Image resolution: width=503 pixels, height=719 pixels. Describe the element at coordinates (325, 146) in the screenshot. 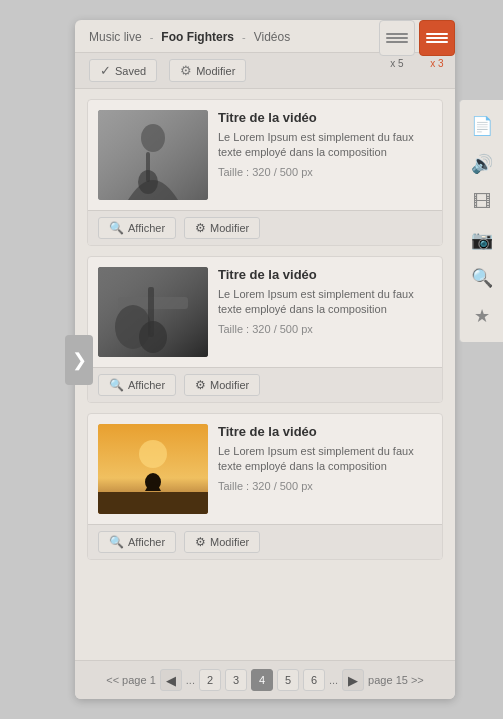

I see `video-desc-1: Le Lorem Ipsum est simplement du faux te…` at that location.